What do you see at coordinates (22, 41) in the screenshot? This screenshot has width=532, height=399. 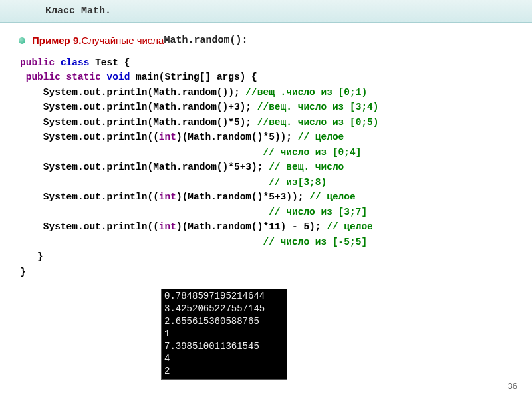 I see `bullet-icon` at bounding box center [22, 41].